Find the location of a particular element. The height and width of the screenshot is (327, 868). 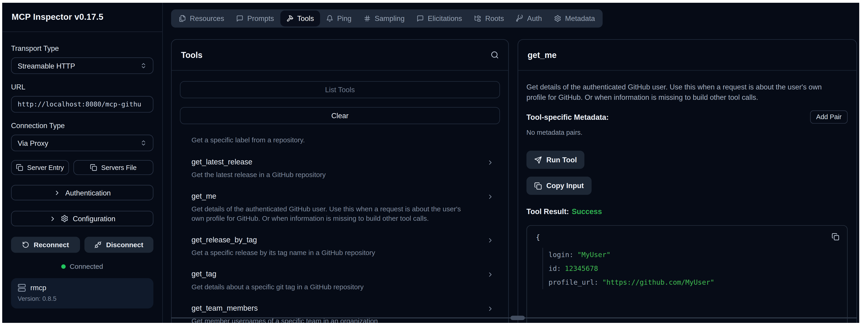

connection-type-select: Via Proxy is located at coordinates (82, 143).